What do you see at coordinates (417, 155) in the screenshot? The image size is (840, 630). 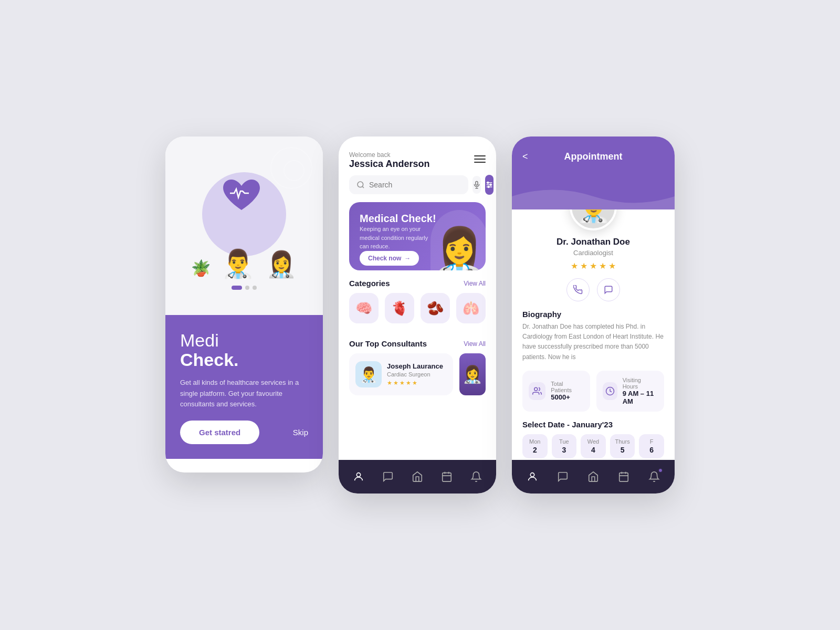 I see `home-header: Welcome back Jessica Anderson` at bounding box center [417, 155].